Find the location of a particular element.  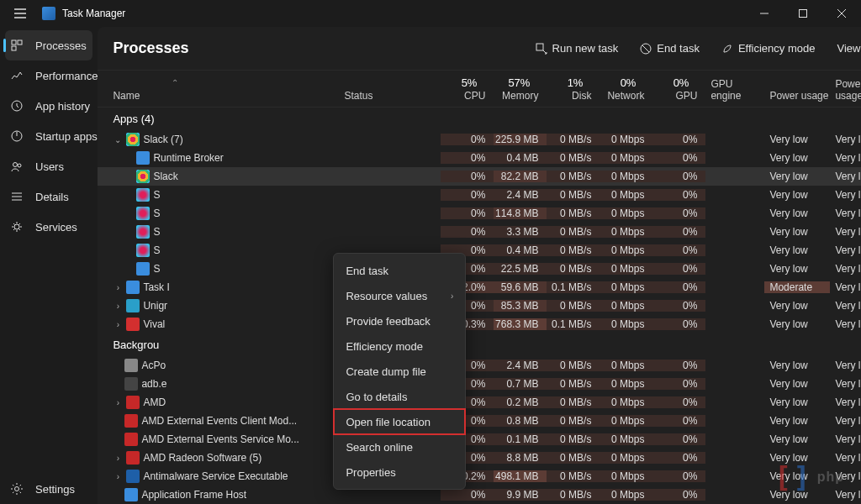

efficiency-mode-button: Efficiency mode is located at coordinates (769, 49).